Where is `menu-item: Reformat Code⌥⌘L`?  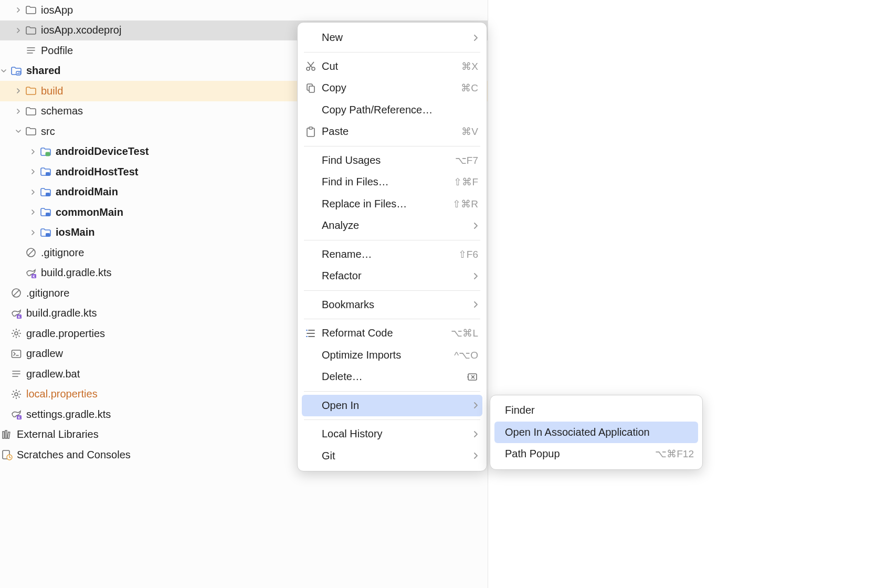
menu-item: Reformat Code⌥⌘L is located at coordinates (392, 333).